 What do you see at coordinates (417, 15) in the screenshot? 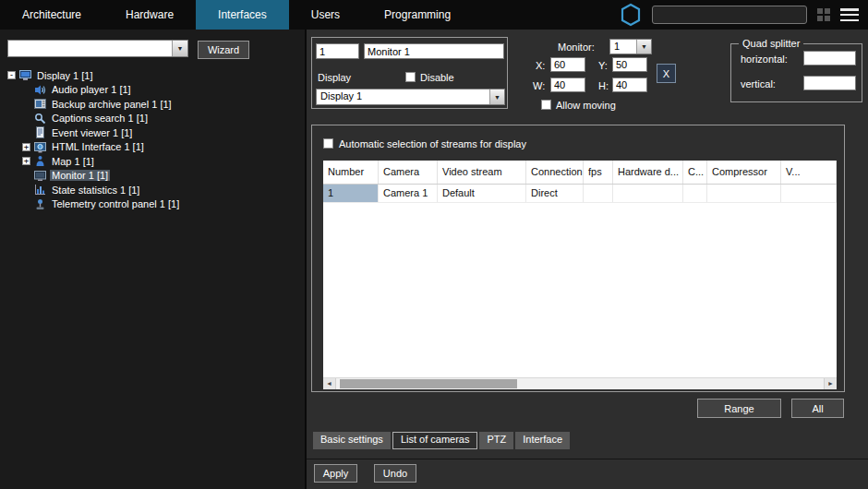
I see `tab-programming: Programming` at bounding box center [417, 15].